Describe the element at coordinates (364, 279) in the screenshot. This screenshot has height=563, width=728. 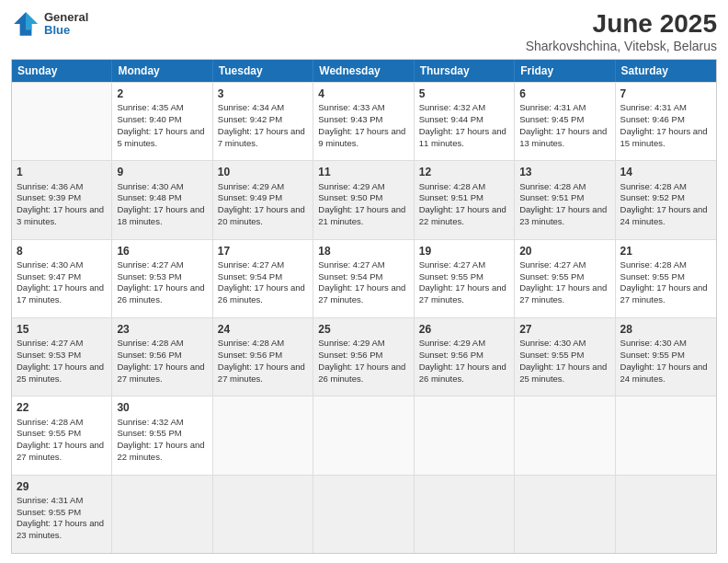
I see `cal-cell-18: 18 Sunrise: 4:27 AMSunset: 9:54 PMDaylig…` at that location.